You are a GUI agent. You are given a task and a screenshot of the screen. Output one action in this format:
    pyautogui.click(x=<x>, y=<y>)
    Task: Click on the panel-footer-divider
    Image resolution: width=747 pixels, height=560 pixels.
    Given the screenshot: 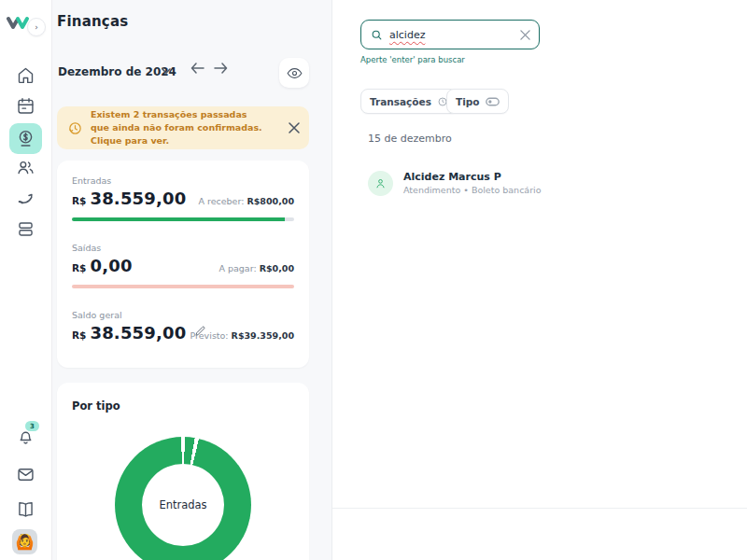 What is the action you would take?
    pyautogui.click(x=540, y=508)
    